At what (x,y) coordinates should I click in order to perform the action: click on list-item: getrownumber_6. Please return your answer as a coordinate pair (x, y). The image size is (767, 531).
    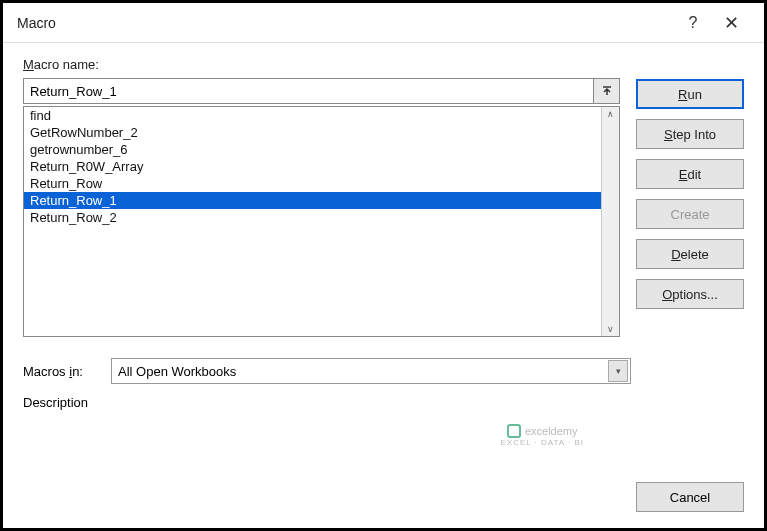
    Looking at the image, I should click on (312, 150).